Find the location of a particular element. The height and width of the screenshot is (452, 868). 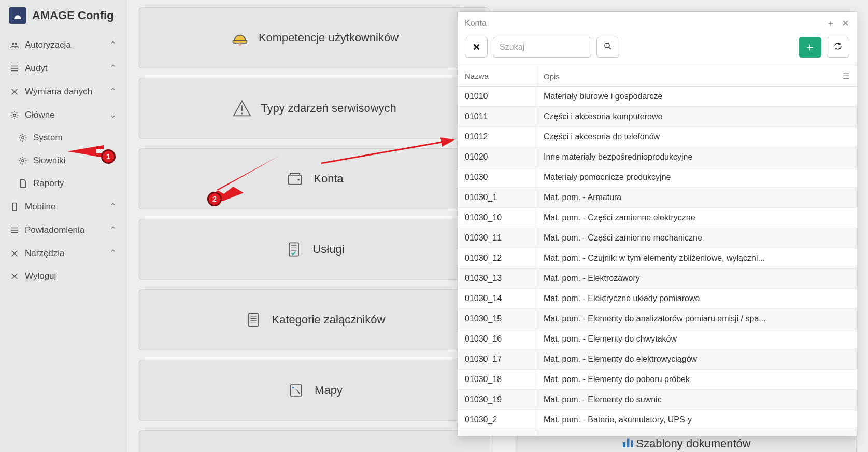

add-button: ＋ is located at coordinates (810, 47).